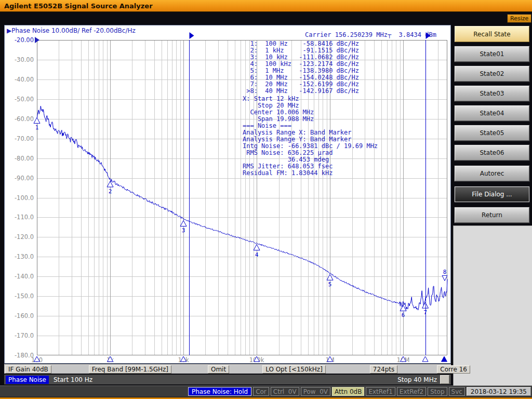 This screenshot has height=399, width=532. Describe the element at coordinates (228, 379) in the screenshot. I see `sweep-status-row: Phase Noise Start 100 Hz Stop 40 MHz` at that location.